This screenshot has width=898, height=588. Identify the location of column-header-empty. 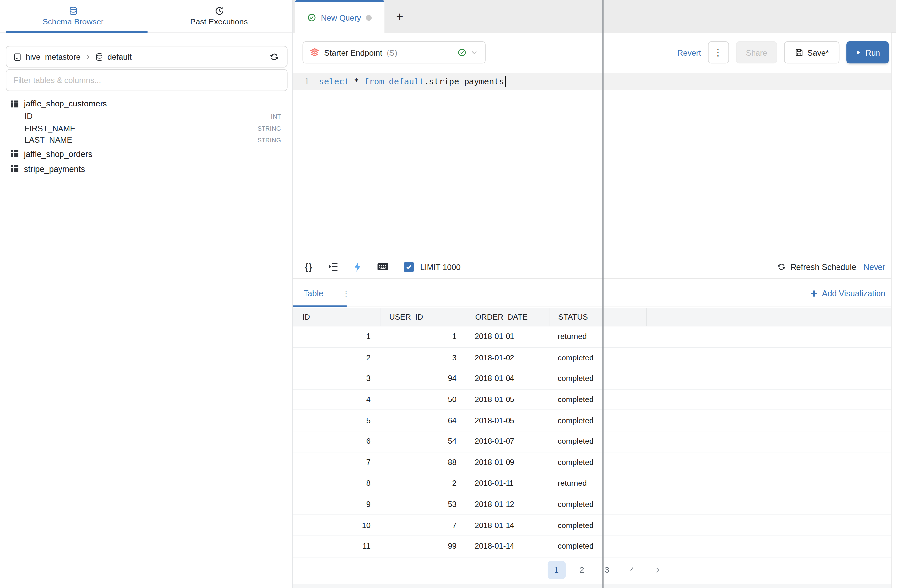
(769, 317).